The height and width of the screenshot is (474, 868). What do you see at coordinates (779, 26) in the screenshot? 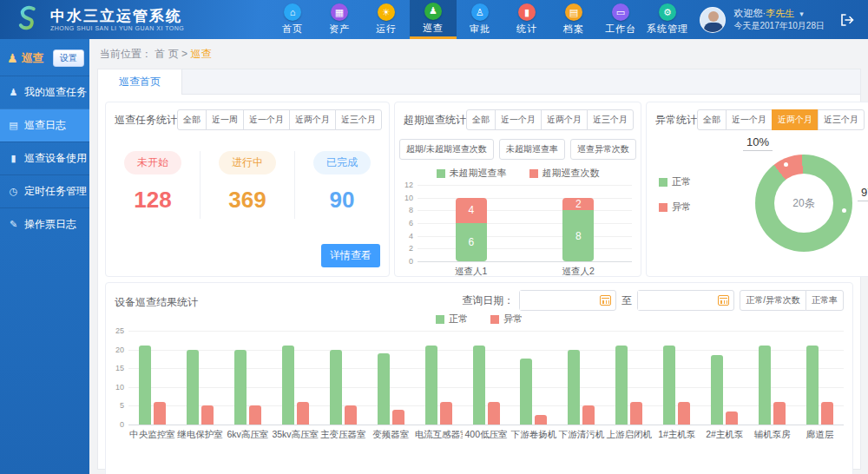
I see `current-date: 今天是2017年10月28日` at bounding box center [779, 26].